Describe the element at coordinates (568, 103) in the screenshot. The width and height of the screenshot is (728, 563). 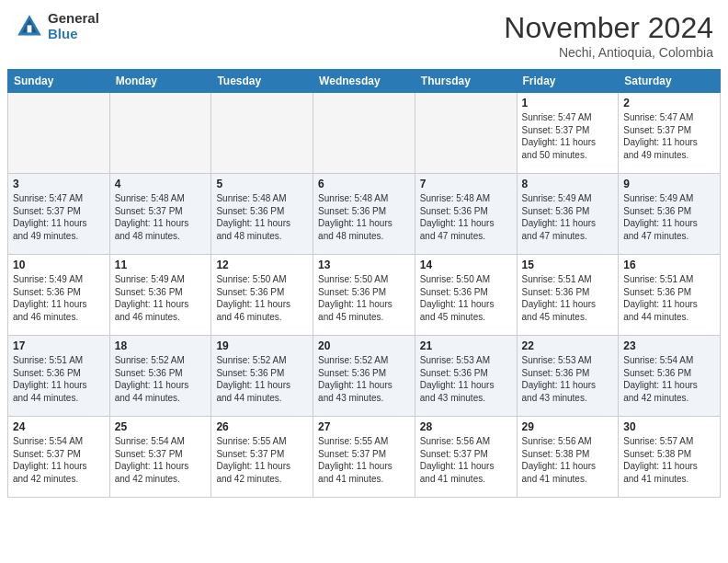
I see `day-number: 1` at that location.